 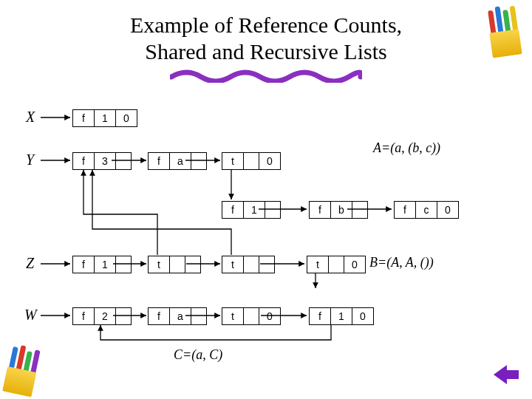 I want to click on row-label-y: Y, so click(x=30, y=160).